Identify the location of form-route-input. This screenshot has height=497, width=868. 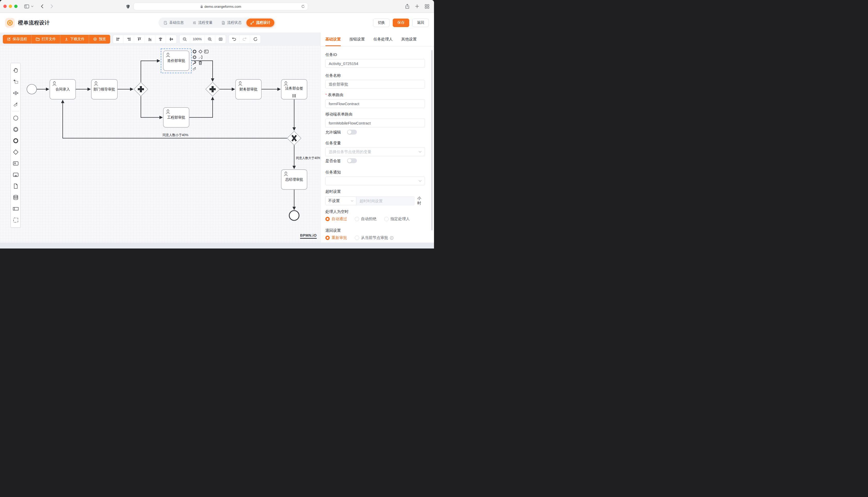
(375, 104).